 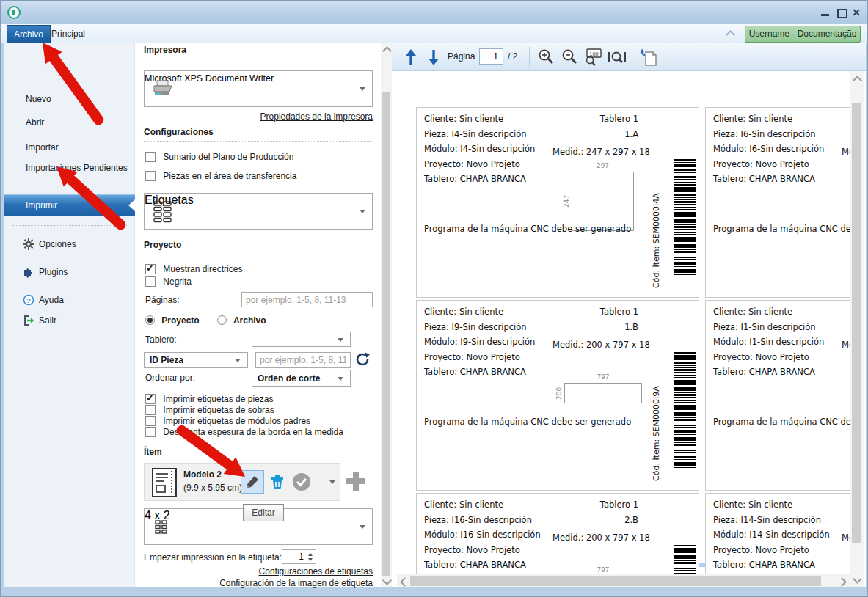 I want to click on checkbox-imprimir-modulos: Imprimir etiquetas de módulos padres, so click(x=227, y=421).